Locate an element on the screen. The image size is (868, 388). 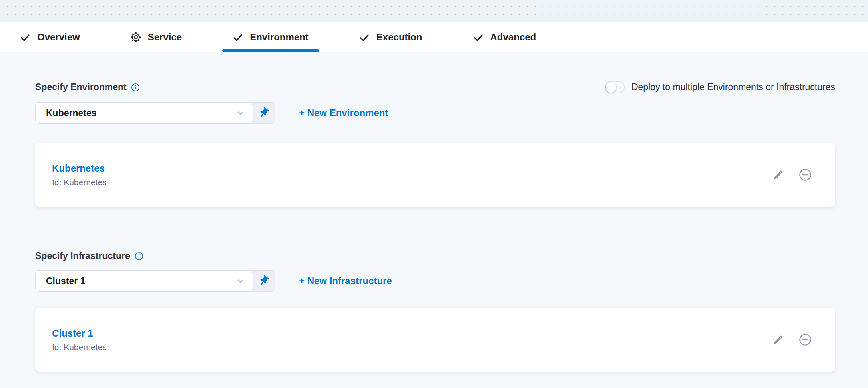
specify-infrastructure-label: Specify Infrastructure is located at coordinates (83, 256).